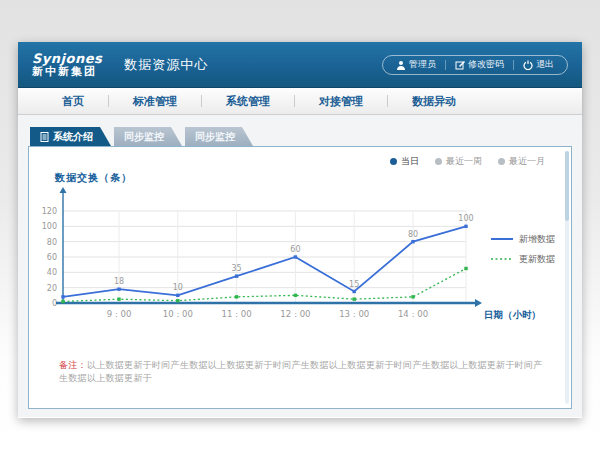 The width and height of the screenshot is (600, 450). Describe the element at coordinates (538, 64) in the screenshot. I see `logout-button: 退出` at that location.